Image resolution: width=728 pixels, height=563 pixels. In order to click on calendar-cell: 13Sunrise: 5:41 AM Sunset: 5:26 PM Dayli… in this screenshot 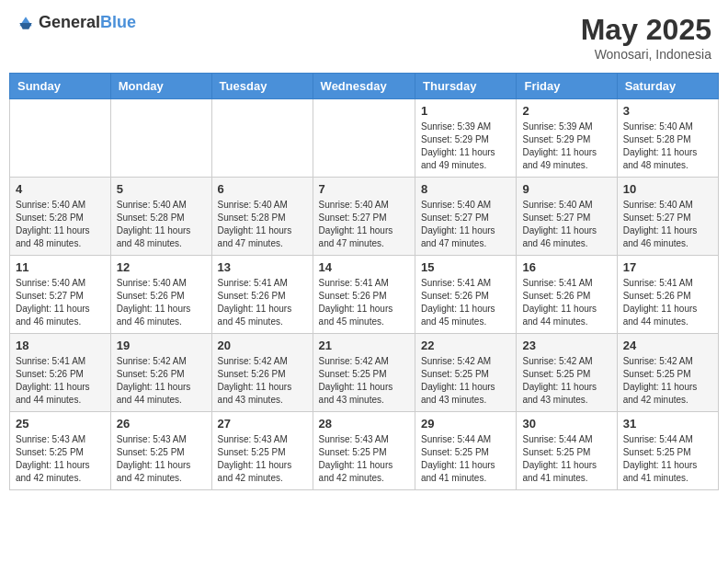, I will do `click(262, 294)`.